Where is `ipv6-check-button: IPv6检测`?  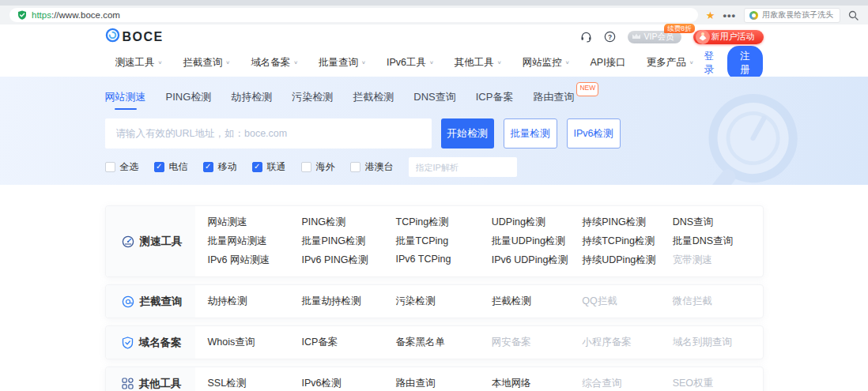
ipv6-check-button: IPv6检测 is located at coordinates (594, 133).